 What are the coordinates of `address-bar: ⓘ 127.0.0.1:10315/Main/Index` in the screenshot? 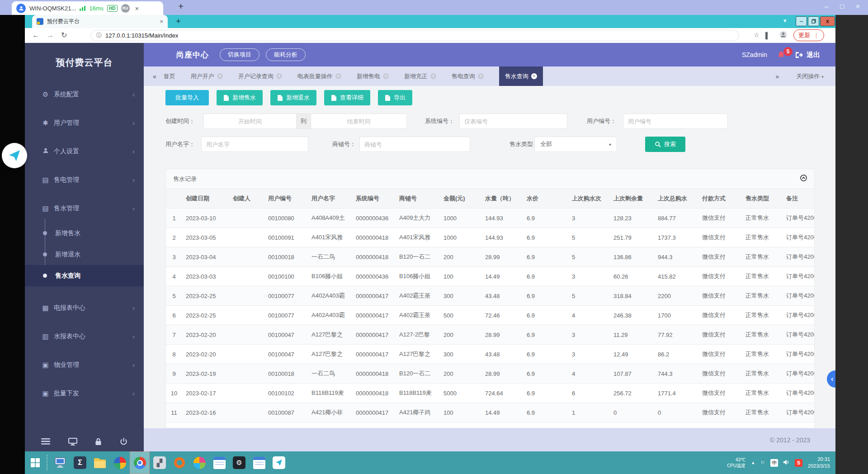 It's located at (415, 35).